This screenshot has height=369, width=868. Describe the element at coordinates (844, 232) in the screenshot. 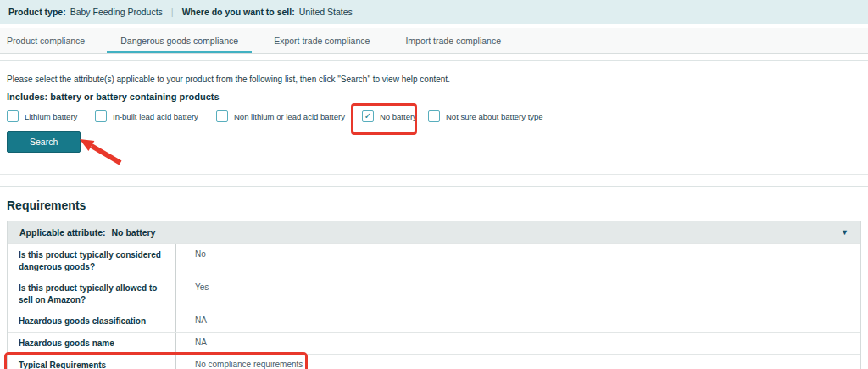

I see `collapse-caret-icon: ▼` at that location.